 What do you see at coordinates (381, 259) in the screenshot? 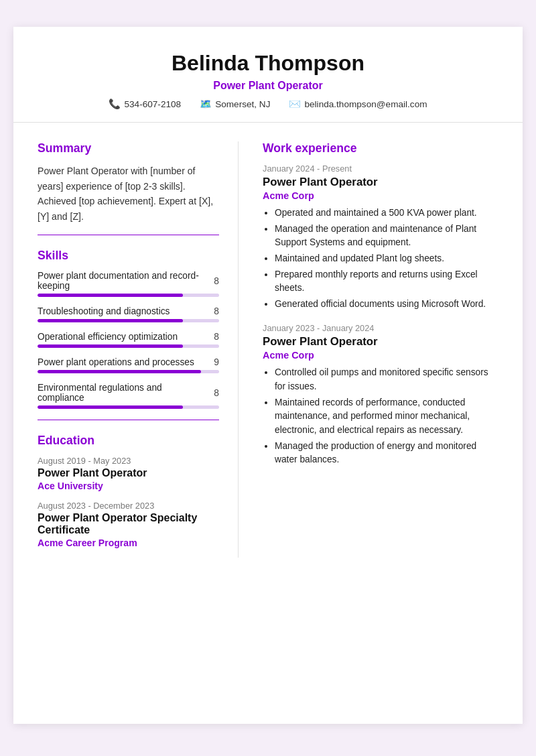
I see `work-bullets: Operated and maintained a 500 KVA power …` at bounding box center [381, 259].